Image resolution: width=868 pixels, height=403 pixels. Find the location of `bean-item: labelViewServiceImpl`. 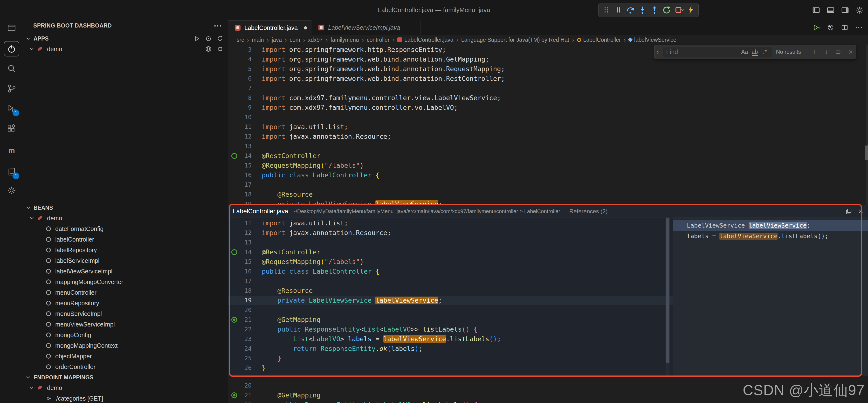

bean-item: labelViewServiceImpl is located at coordinates (125, 271).